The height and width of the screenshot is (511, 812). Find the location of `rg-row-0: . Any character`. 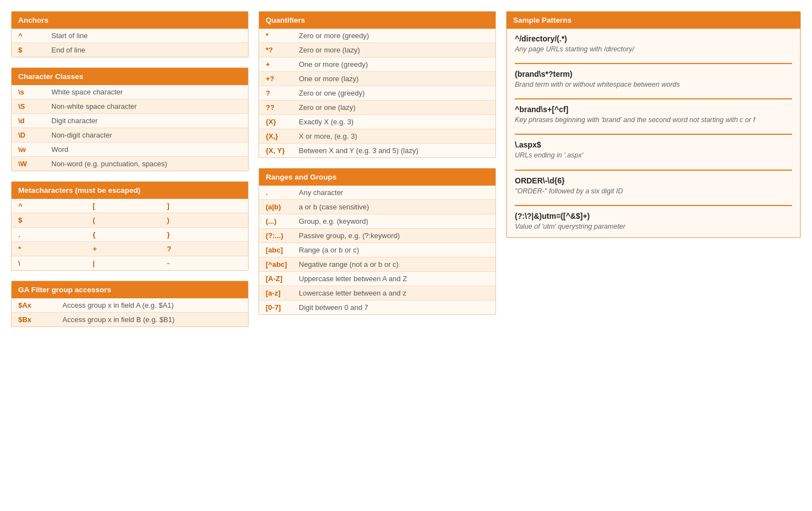

rg-row-0: . Any character is located at coordinates (377, 193).